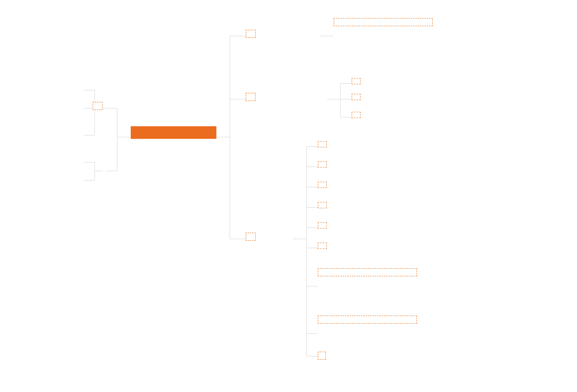 This screenshot has width=577, height=392. Describe the element at coordinates (174, 133) in the screenshot. I see `root-node` at that location.